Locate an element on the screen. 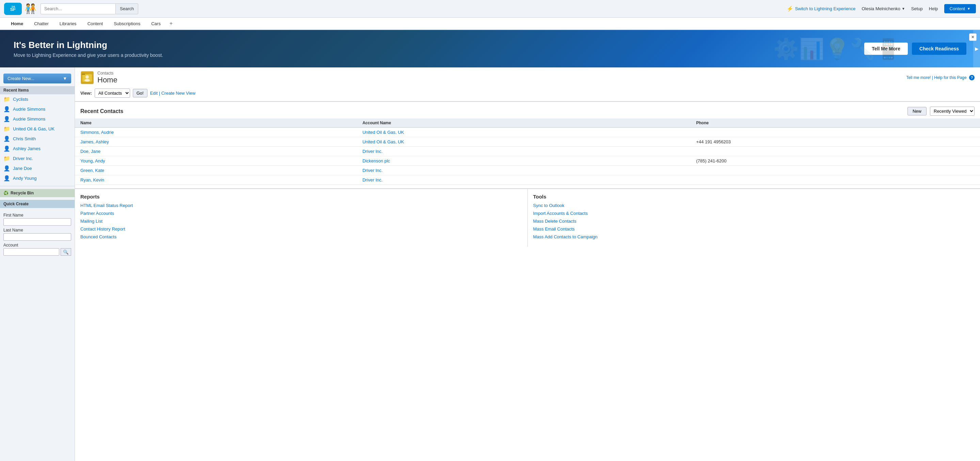 This screenshot has width=980, height=461. nav-item-home: Home is located at coordinates (17, 24).